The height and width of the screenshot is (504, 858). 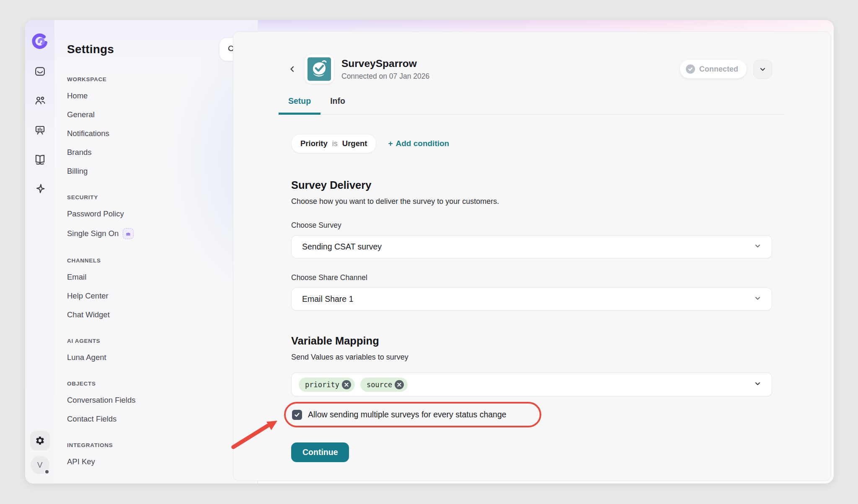 What do you see at coordinates (155, 198) in the screenshot?
I see `nav-header: SECURITY` at bounding box center [155, 198].